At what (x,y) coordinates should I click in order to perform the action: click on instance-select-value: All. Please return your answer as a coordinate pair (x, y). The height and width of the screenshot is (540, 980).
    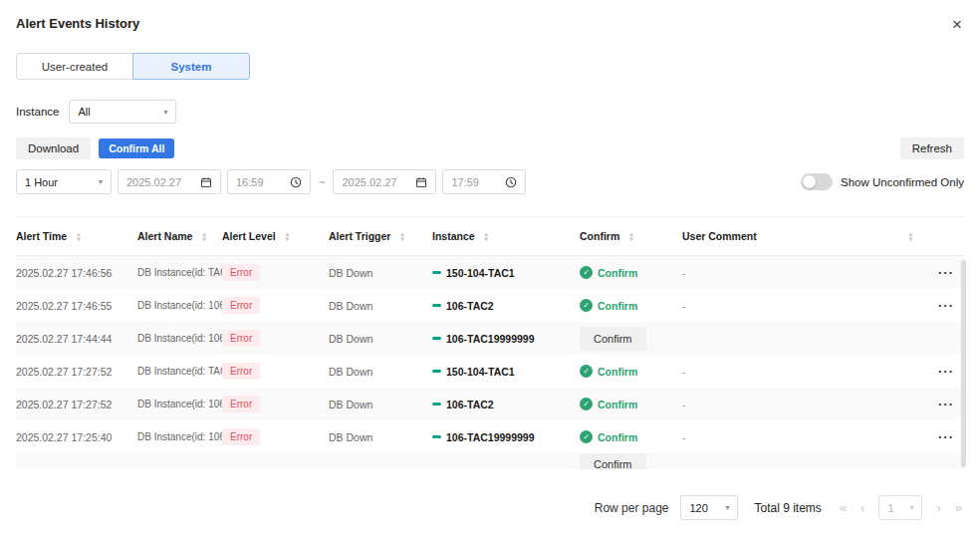
    Looking at the image, I should click on (84, 112).